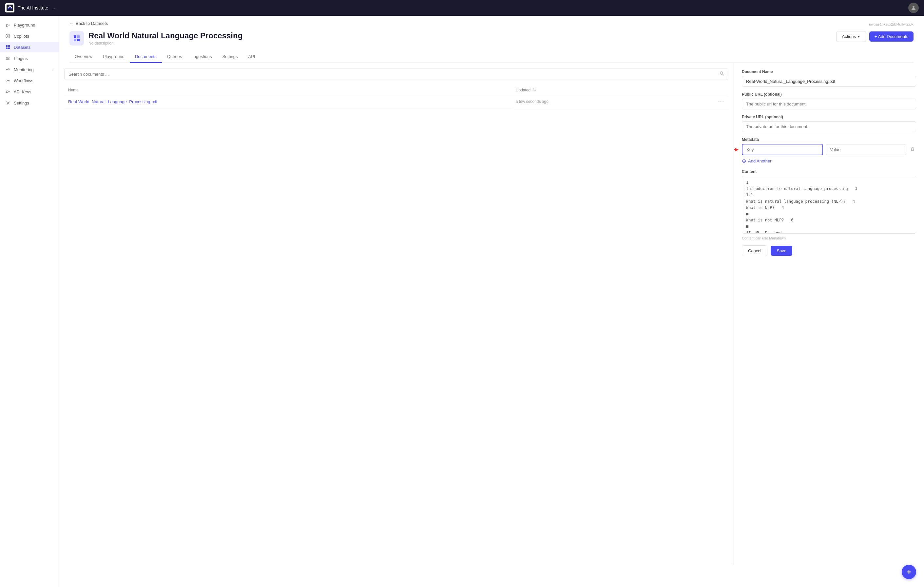 This screenshot has height=587, width=924. I want to click on metadata-label: Metadata, so click(829, 140).